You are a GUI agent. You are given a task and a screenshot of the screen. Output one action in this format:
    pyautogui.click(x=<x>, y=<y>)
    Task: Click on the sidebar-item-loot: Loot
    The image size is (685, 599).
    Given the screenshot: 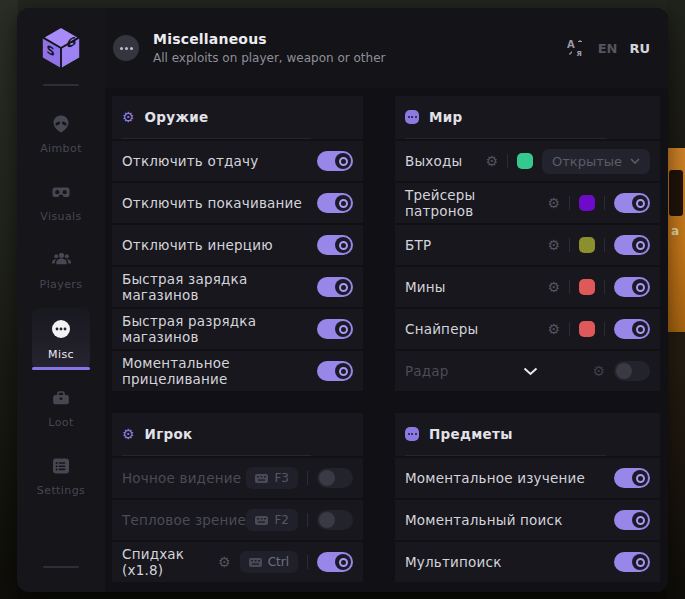 What is the action you would take?
    pyautogui.click(x=61, y=408)
    